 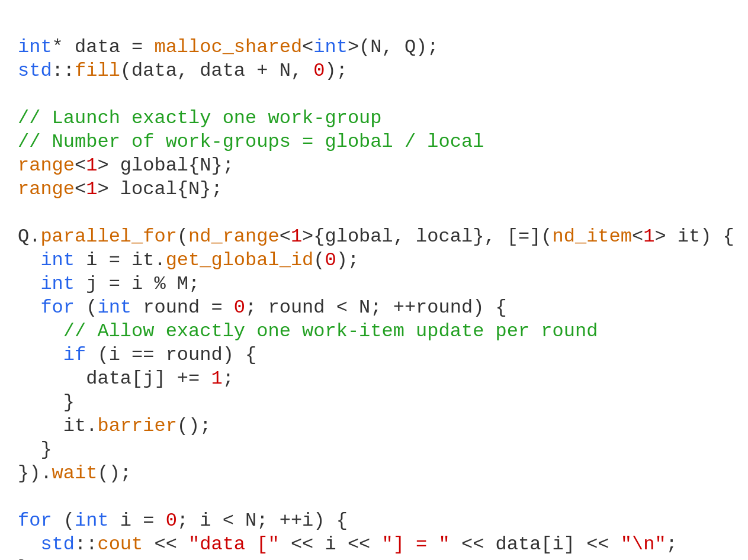 I want to click on comment-1: // Launch exactly one work-group, so click(x=200, y=118).